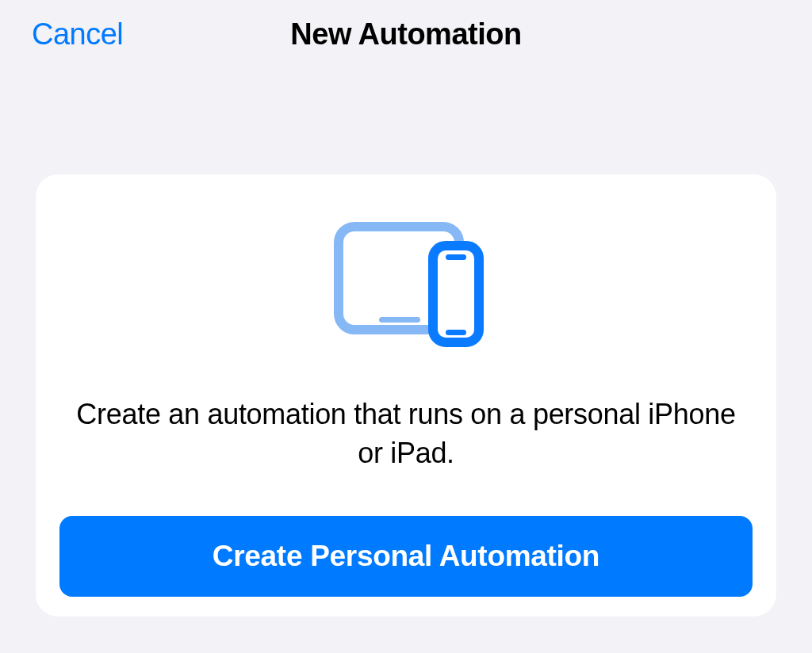 Image resolution: width=812 pixels, height=653 pixels. Describe the element at coordinates (78, 35) in the screenshot. I see `cancel-button: Cancel` at that location.